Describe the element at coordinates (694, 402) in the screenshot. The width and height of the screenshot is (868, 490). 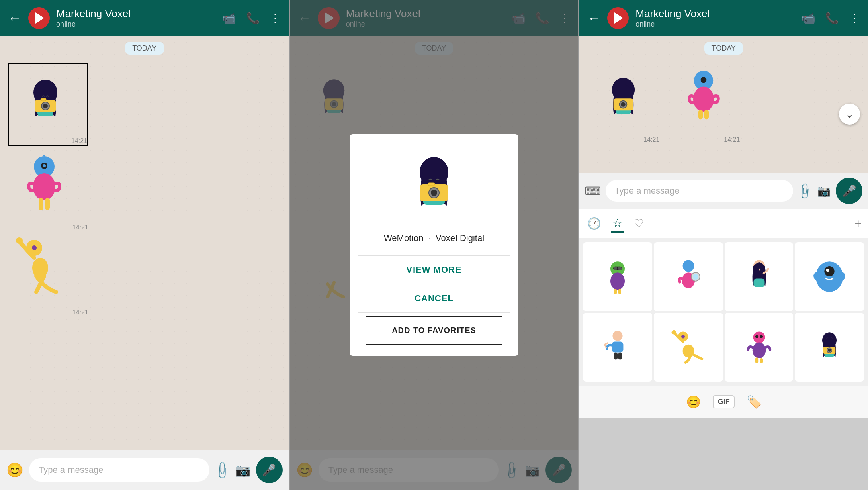
I see `emoji-picker-button: 😊` at that location.